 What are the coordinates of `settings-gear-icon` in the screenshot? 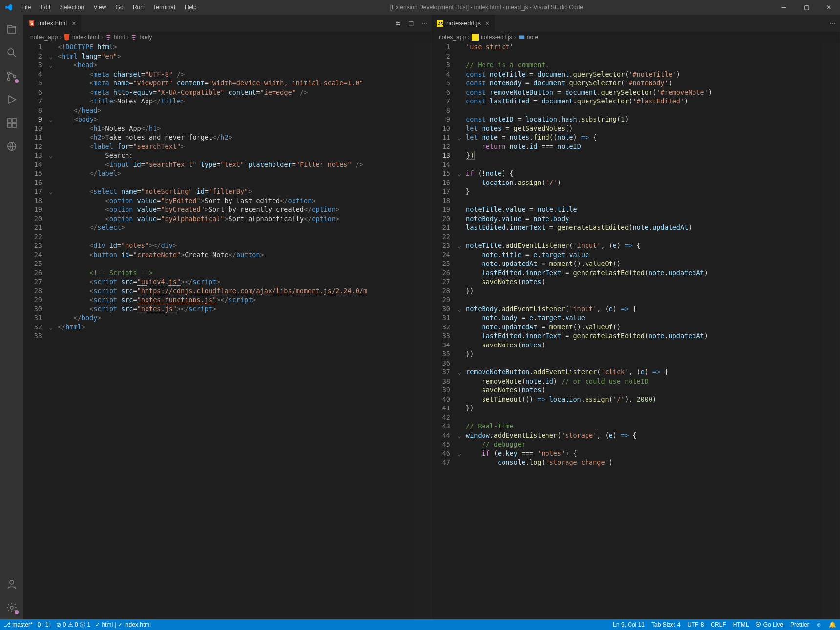 It's located at (12, 608).